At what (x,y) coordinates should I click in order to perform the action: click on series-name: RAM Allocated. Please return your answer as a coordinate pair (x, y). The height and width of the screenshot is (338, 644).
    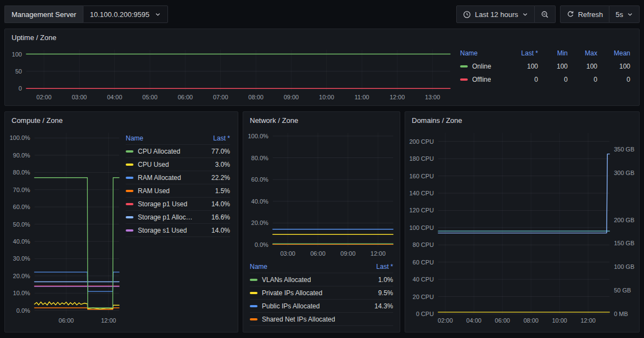
    Looking at the image, I should click on (159, 178).